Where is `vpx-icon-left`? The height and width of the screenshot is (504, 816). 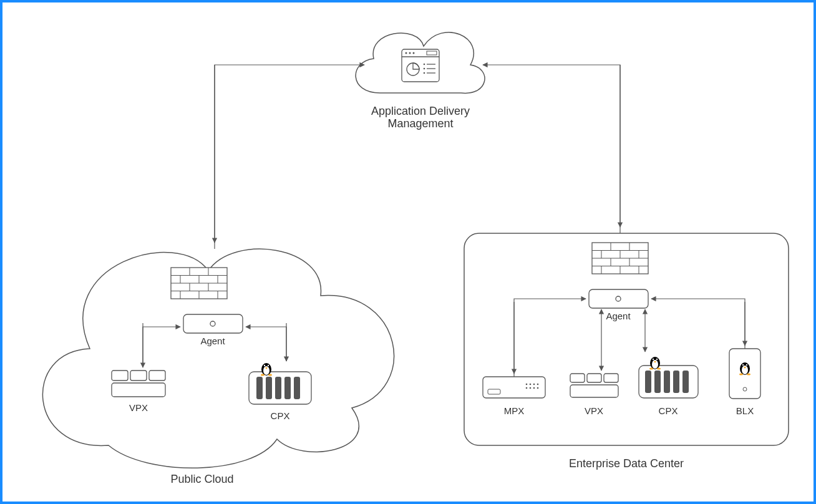 vpx-icon-left is located at coordinates (138, 384).